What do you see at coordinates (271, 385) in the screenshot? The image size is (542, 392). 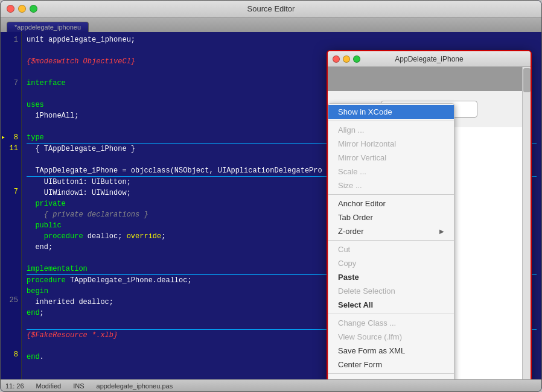 I see `status-bar: 11: 26 Modified INS appdelegate_iphoneu.…` at bounding box center [271, 385].